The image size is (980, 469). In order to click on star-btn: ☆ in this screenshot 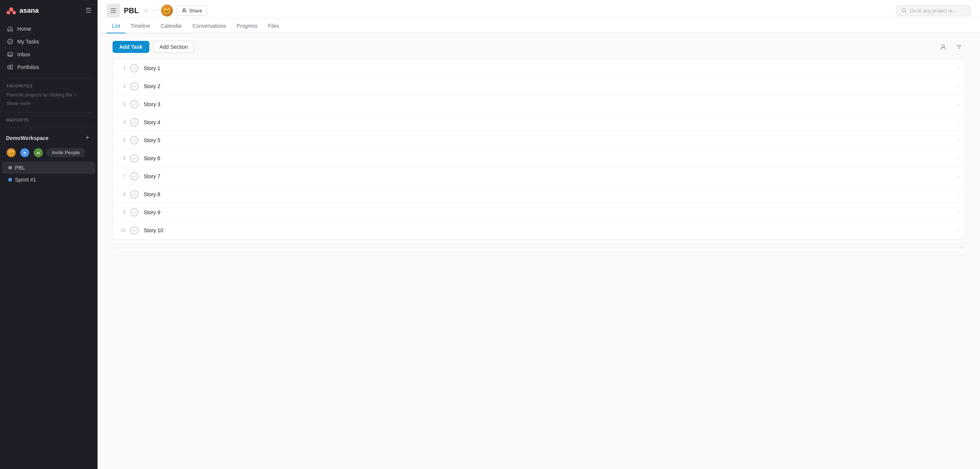, I will do `click(146, 11)`.